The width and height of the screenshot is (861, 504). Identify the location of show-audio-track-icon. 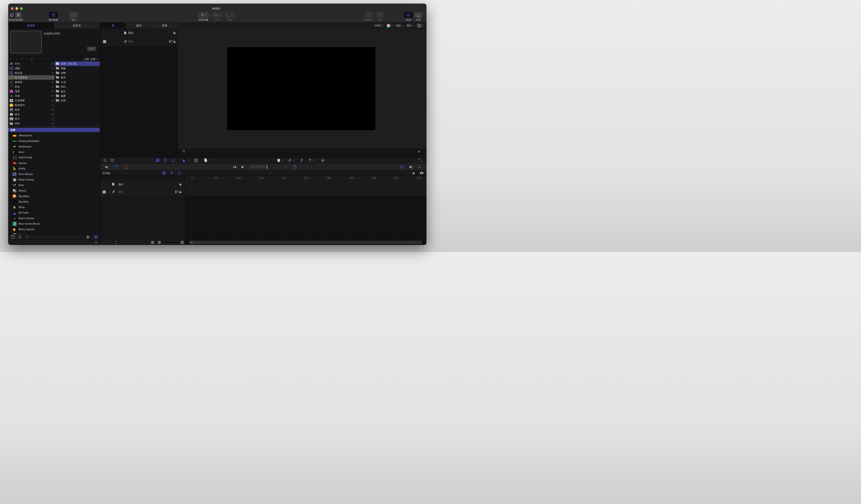
(411, 167).